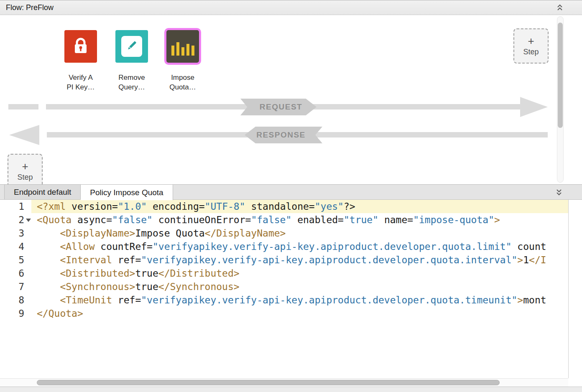 Image resolution: width=582 pixels, height=392 pixels. I want to click on policy-label: Verify A PI Key…, so click(80, 82).